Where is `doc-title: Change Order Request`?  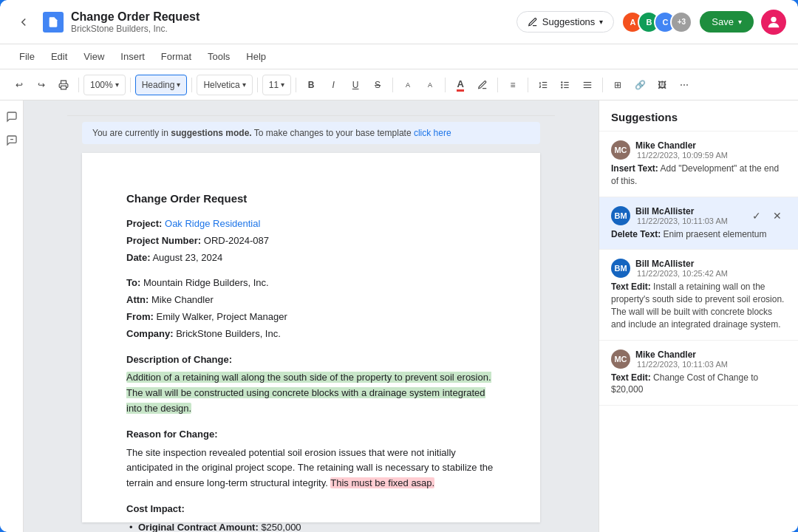 doc-title: Change Order Request is located at coordinates (290, 16).